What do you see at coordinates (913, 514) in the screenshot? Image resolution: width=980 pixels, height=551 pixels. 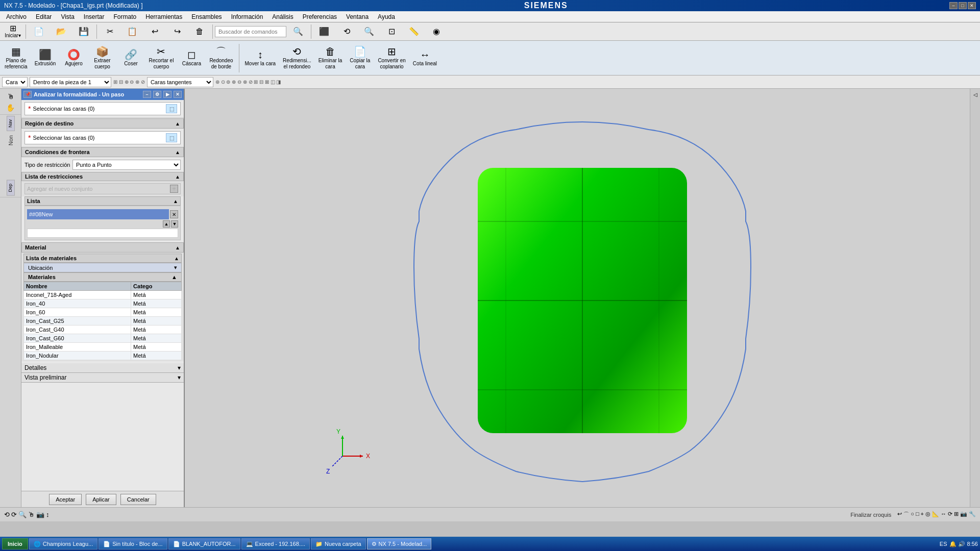 I see `sb-icon3: ○` at bounding box center [913, 514].